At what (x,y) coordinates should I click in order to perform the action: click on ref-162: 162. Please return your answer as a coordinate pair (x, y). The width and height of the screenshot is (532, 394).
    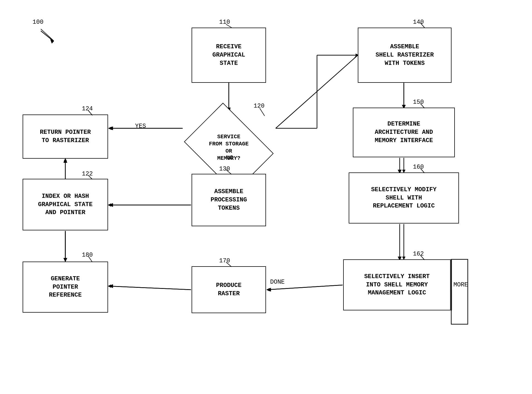
    Looking at the image, I should click on (418, 254).